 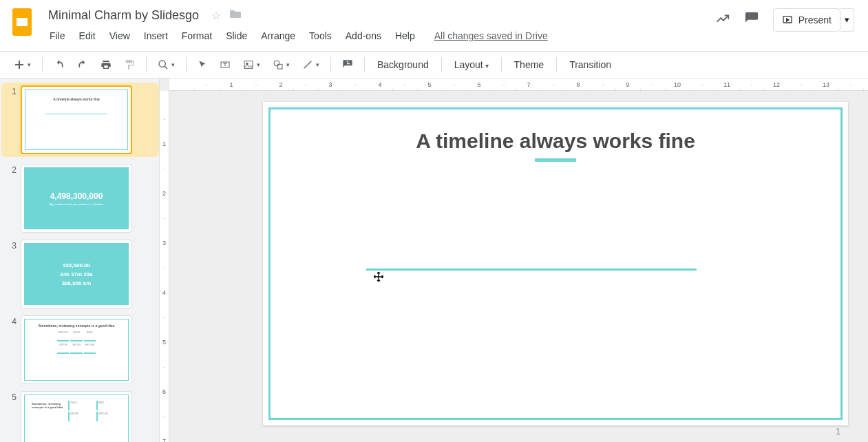 I want to click on menu-addons: Add-ons, so click(x=363, y=36).